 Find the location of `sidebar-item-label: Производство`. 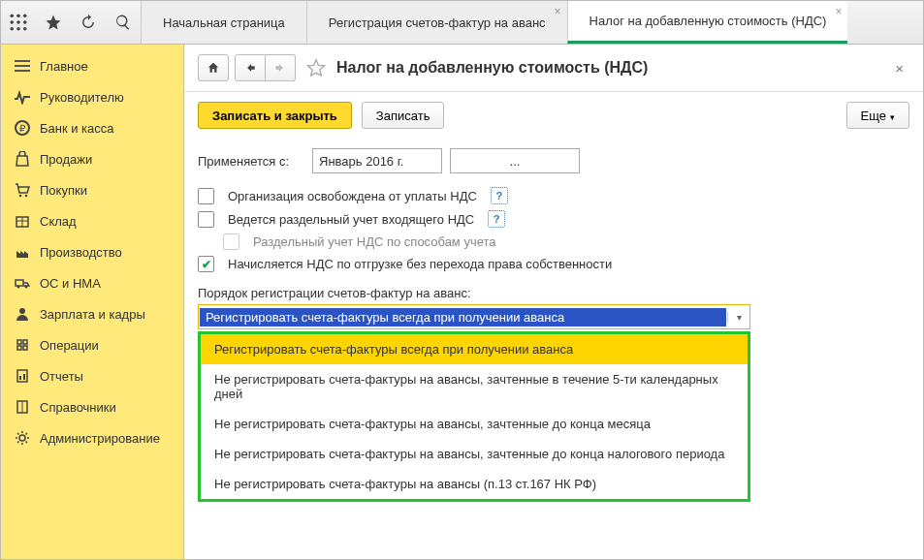

sidebar-item-label: Производство is located at coordinates (81, 252).